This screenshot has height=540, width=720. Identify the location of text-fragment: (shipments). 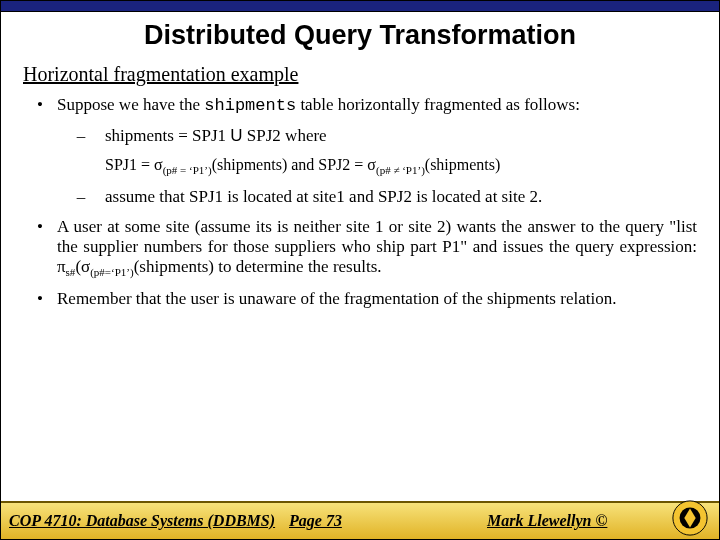
(463, 164).